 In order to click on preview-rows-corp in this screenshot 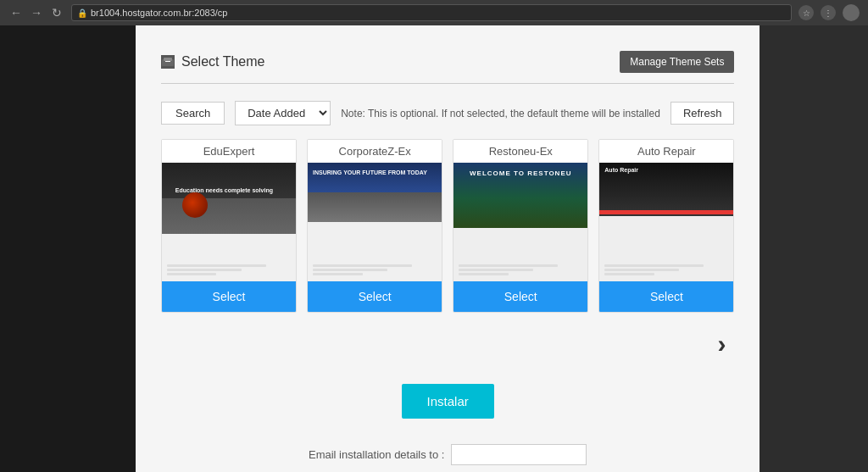, I will do `click(375, 271)`.